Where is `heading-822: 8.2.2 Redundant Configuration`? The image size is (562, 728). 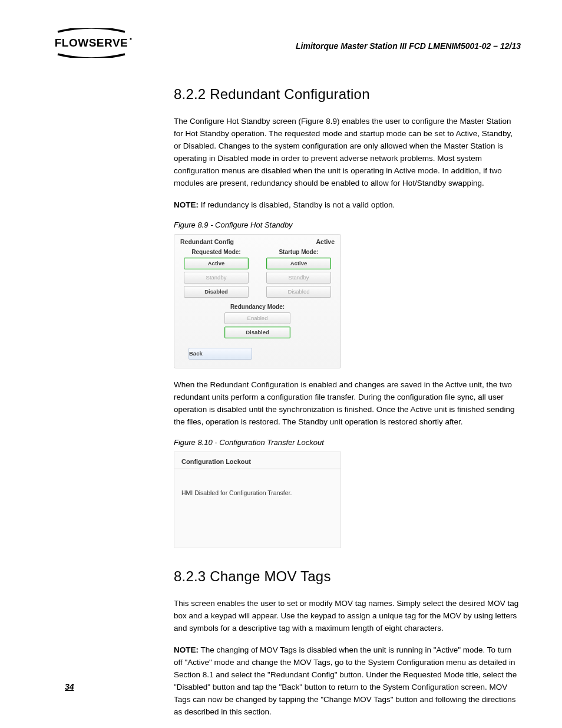
heading-822: 8.2.2 Redundant Configuration is located at coordinates (348, 94).